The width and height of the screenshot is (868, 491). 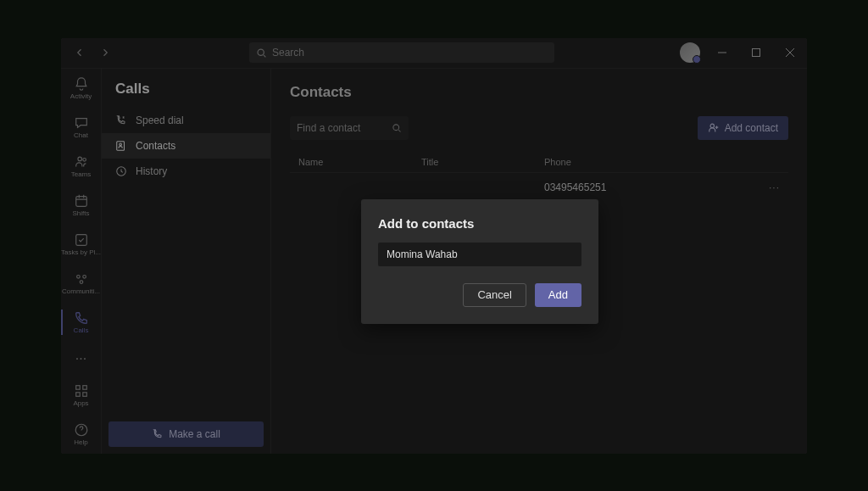 I want to click on modal-actions: Cancel Add, so click(x=480, y=295).